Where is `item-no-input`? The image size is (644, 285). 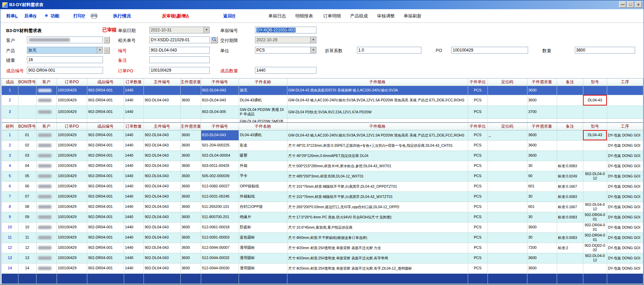 item-no-input is located at coordinates (179, 50).